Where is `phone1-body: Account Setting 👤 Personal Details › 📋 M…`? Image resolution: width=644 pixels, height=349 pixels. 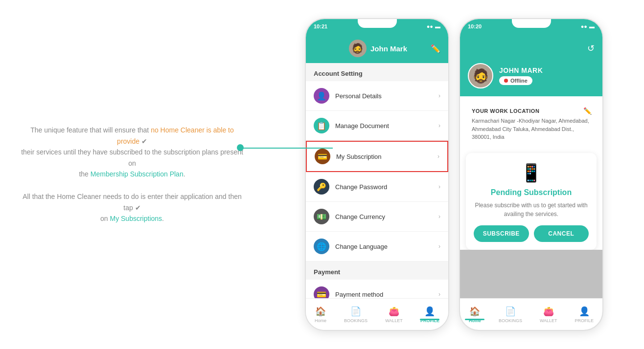
phone1-body: Account Setting 👤 Personal Details › 📋 M… is located at coordinates (377, 181).